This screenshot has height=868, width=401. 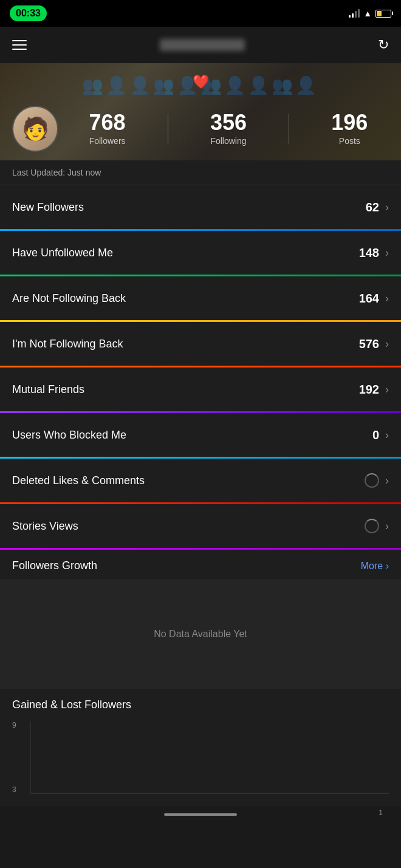 I want to click on followers-count: 768, so click(x=108, y=123).